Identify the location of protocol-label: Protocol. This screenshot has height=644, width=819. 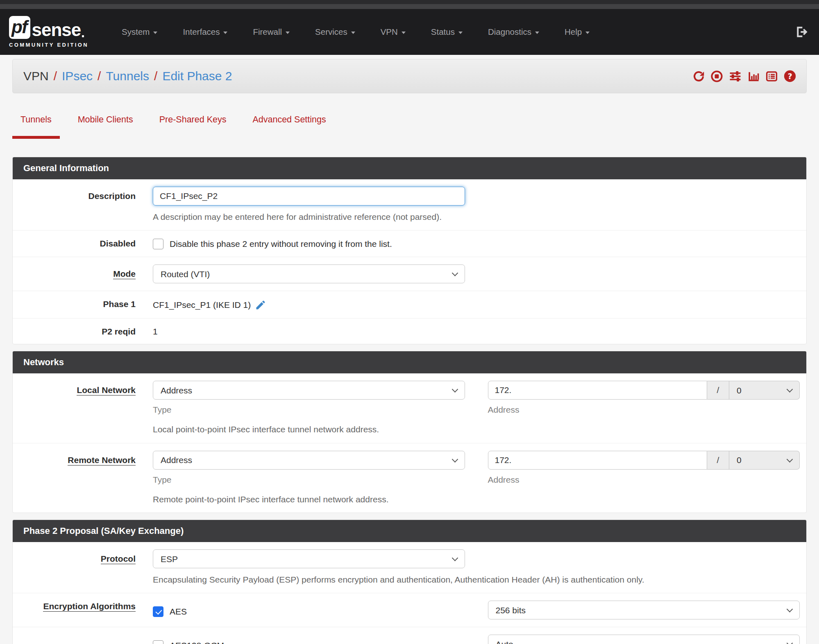
(74, 557).